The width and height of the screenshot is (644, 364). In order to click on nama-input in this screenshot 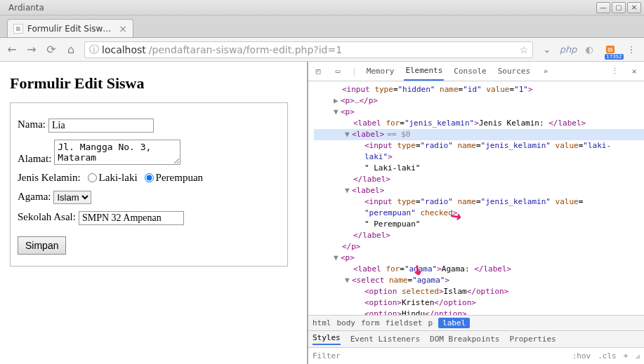, I will do `click(101, 126)`.